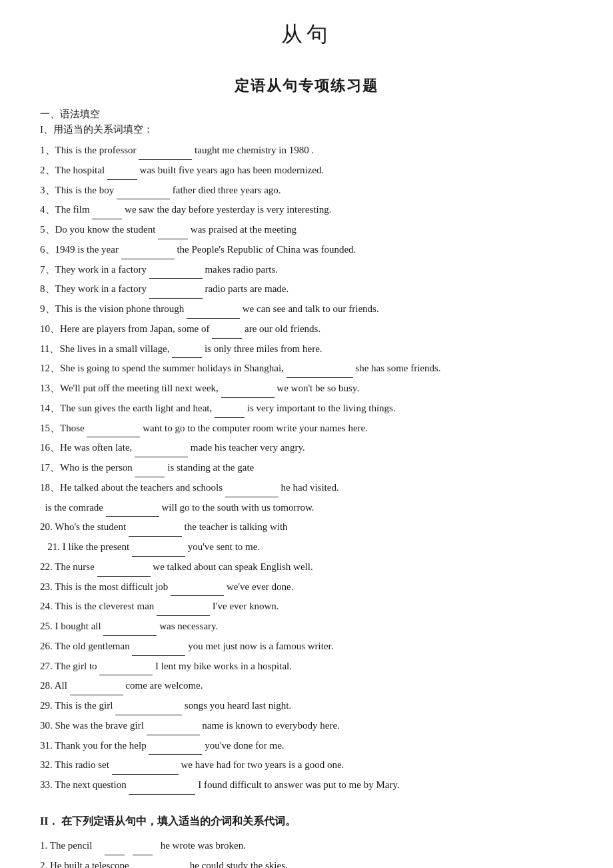 The width and height of the screenshot is (613, 868). What do you see at coordinates (306, 667) in the screenshot?
I see `list-item: 27. The girl to I lent my bike works in …` at bounding box center [306, 667].